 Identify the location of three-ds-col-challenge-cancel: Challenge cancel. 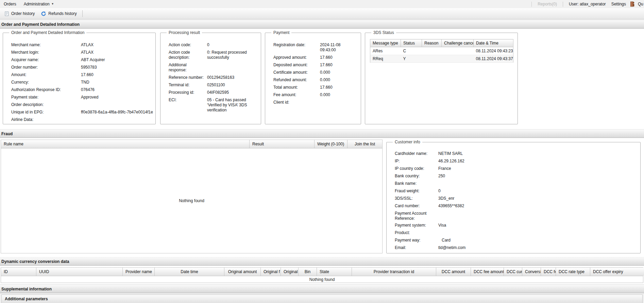
(458, 43).